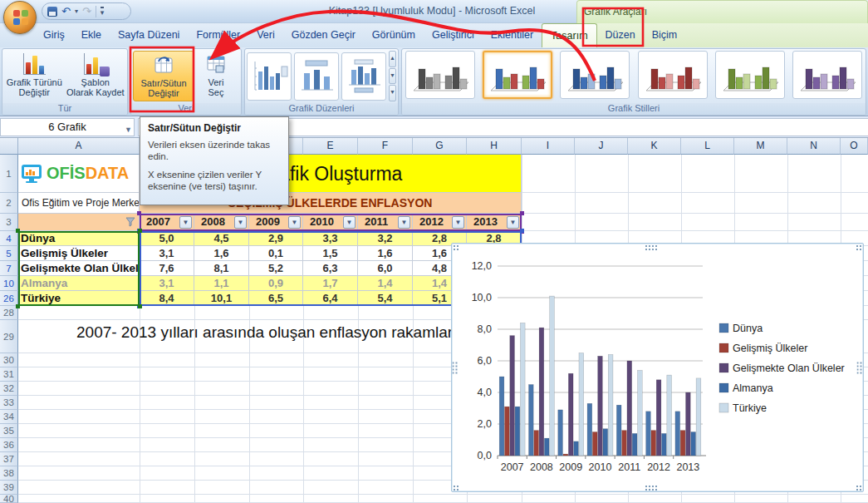  Describe the element at coordinates (331, 146) in the screenshot. I see `column-header-E: E` at that location.